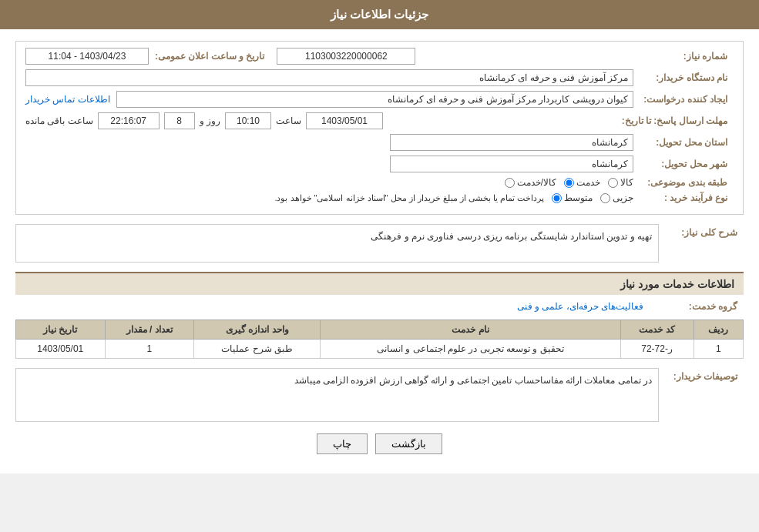  What do you see at coordinates (683, 78) in the screenshot?
I see `nam-dastgah-label: نام دستگاه خریدار:` at bounding box center [683, 78].